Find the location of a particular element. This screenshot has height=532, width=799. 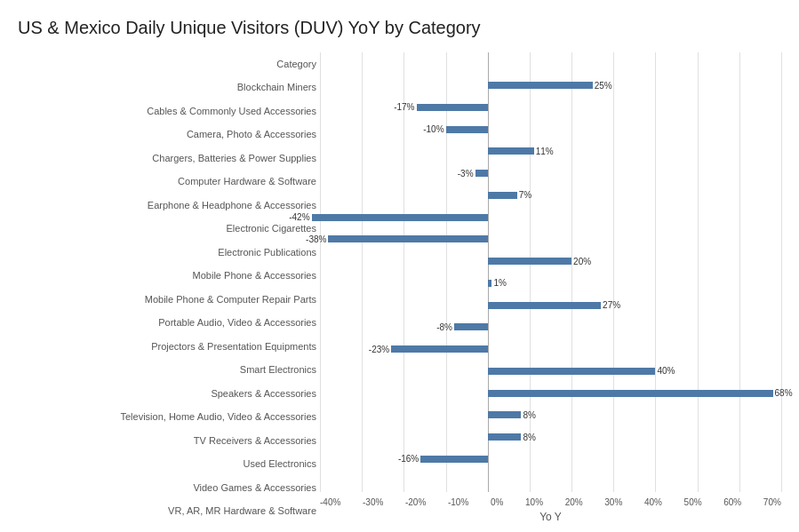

bar-row: -10% is located at coordinates (551, 130).